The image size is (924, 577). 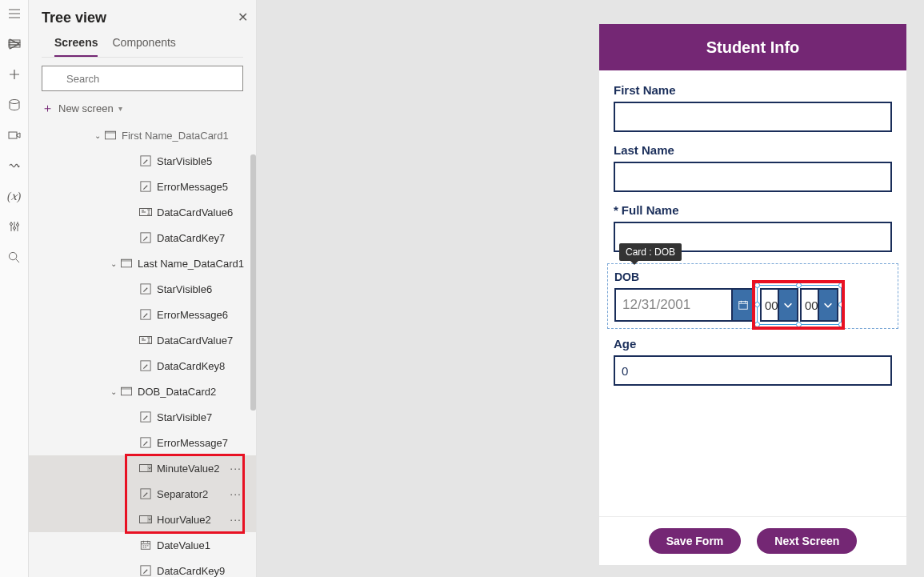 What do you see at coordinates (76, 46) in the screenshot?
I see `tab-screens: Screens` at bounding box center [76, 46].